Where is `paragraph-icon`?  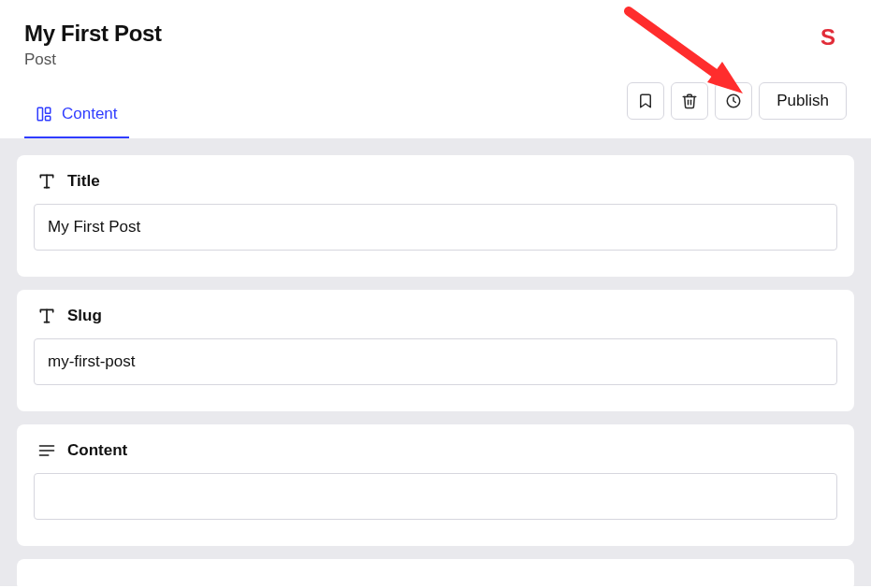
paragraph-icon is located at coordinates (47, 451).